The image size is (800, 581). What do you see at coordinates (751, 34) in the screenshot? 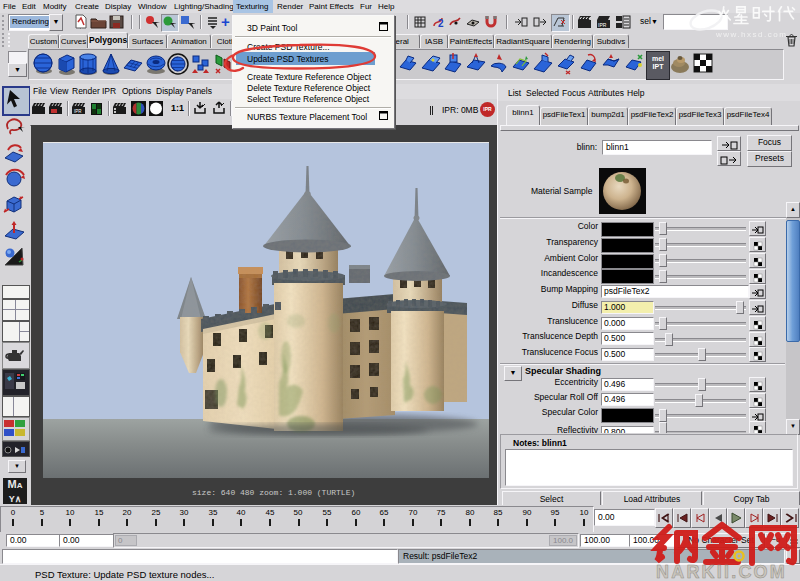
I see `svg-text: www.hxsd.com` at bounding box center [751, 34].